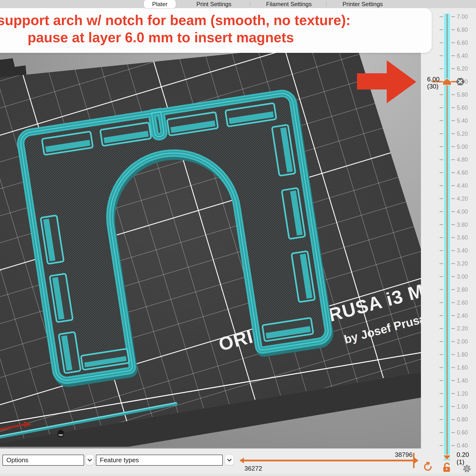  What do you see at coordinates (61, 434) in the screenshot?
I see `bed-screw-hole` at bounding box center [61, 434].